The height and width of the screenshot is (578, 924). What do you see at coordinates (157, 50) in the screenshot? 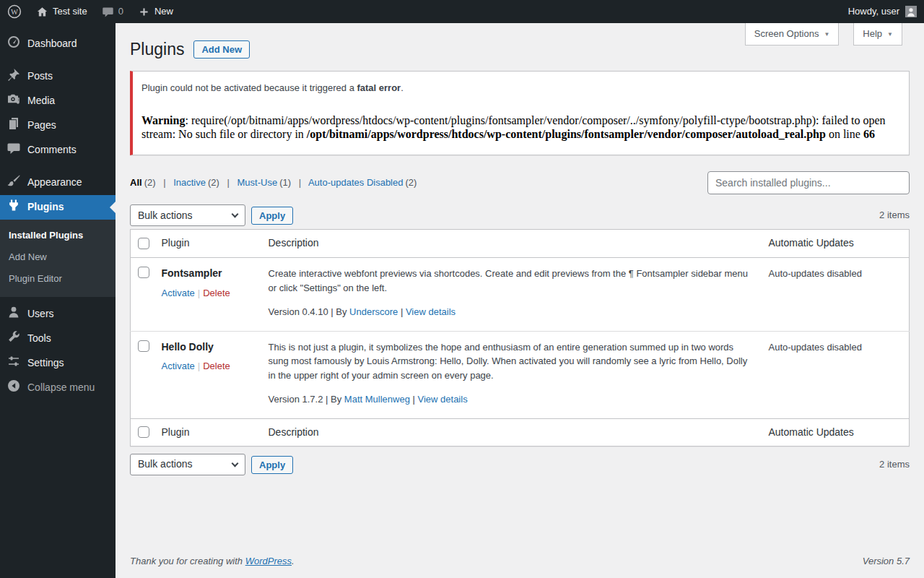
I see `page-title: Plugins` at bounding box center [157, 50].